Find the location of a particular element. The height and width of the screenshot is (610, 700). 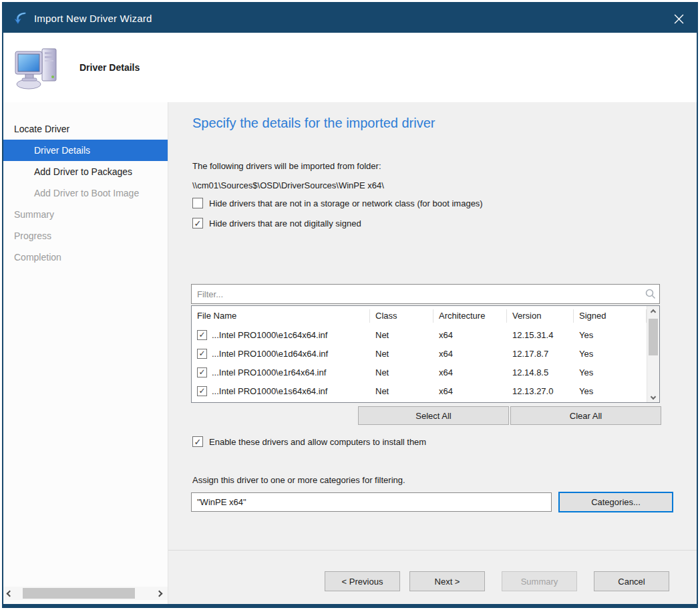

cell-file-name: ...Intel PRO1000\e1c64x64.inf is located at coordinates (270, 335).